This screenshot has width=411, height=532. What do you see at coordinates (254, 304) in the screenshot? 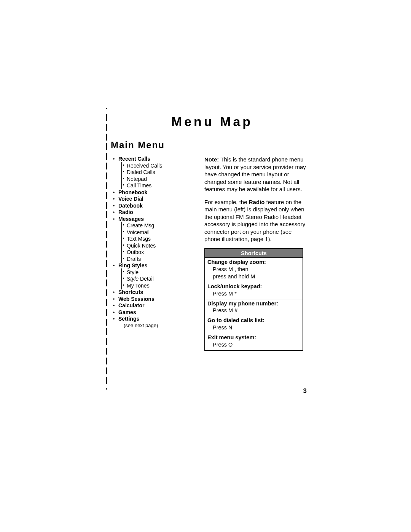
I see `shortcut-title: Display my phone number:` at bounding box center [254, 304].